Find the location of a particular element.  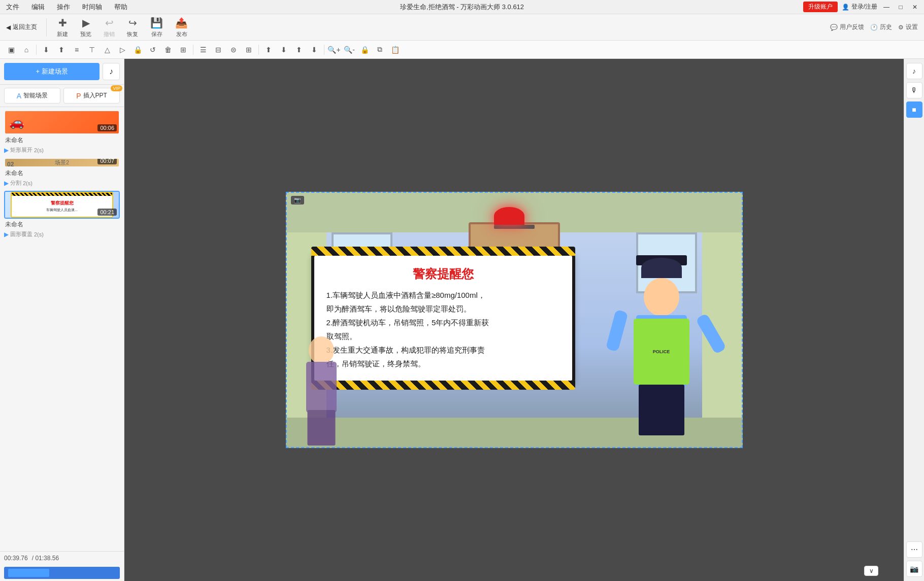

upgrade-button: 升级账户 is located at coordinates (820, 7).